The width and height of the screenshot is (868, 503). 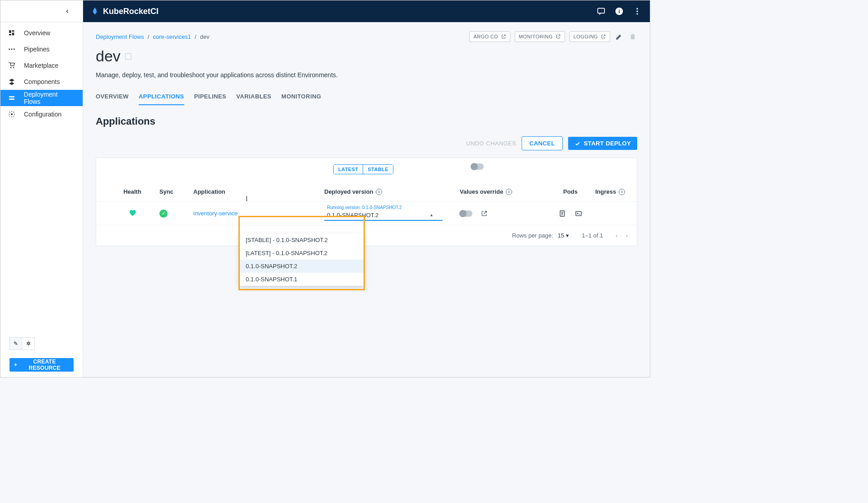 What do you see at coordinates (210, 97) in the screenshot?
I see `tab-pipelines: PIPELINES` at bounding box center [210, 97].